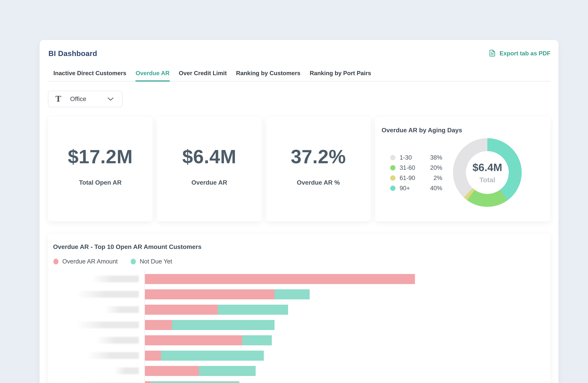 The image size is (588, 383). Describe the element at coordinates (412, 168) in the screenshot. I see `donut-legend-label: 31-60` at that location.